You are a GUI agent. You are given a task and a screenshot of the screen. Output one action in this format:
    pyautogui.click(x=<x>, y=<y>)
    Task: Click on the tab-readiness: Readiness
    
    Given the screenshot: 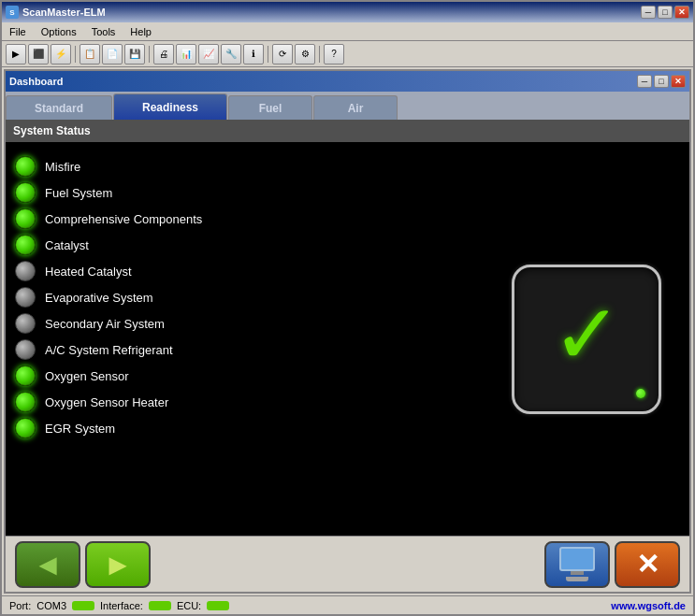 What is the action you would take?
    pyautogui.click(x=170, y=107)
    